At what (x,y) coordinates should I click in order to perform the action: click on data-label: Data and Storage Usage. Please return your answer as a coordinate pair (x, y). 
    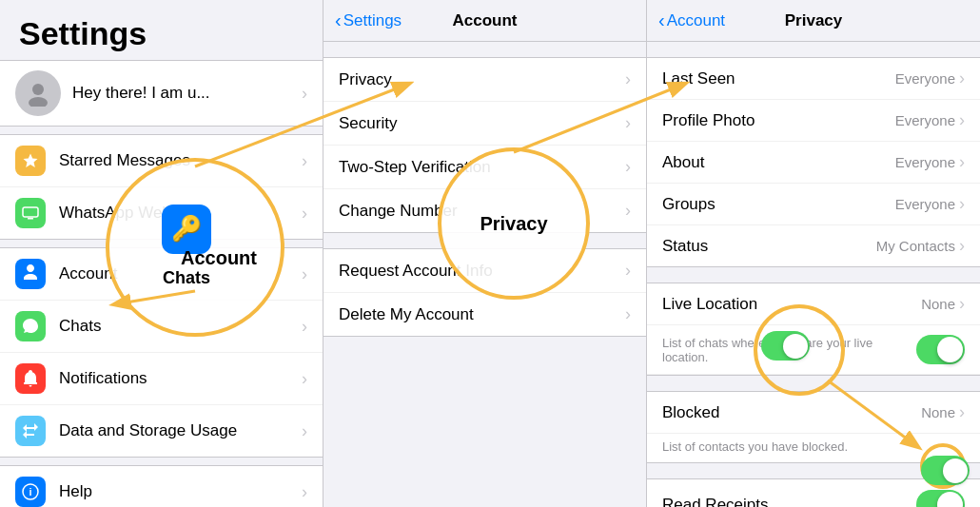
    Looking at the image, I should click on (181, 431).